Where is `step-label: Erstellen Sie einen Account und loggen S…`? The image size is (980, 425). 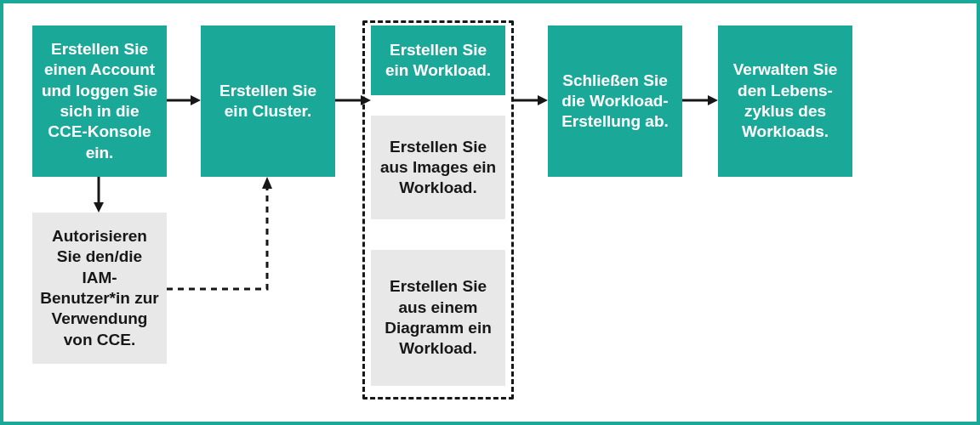
step-label: Erstellen Sie einen Account und loggen S… is located at coordinates (100, 101).